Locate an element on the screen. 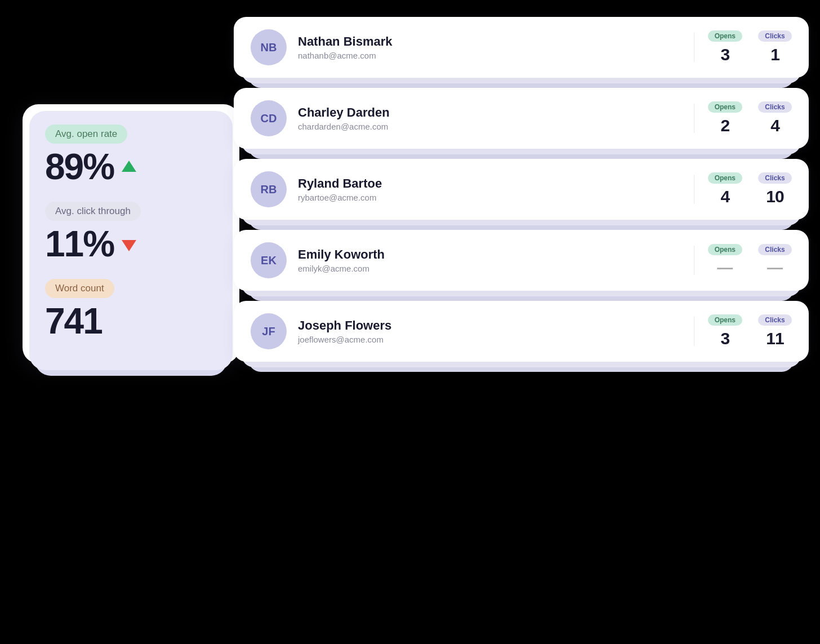  user-email: nathanb@acme.com is located at coordinates (489, 55).